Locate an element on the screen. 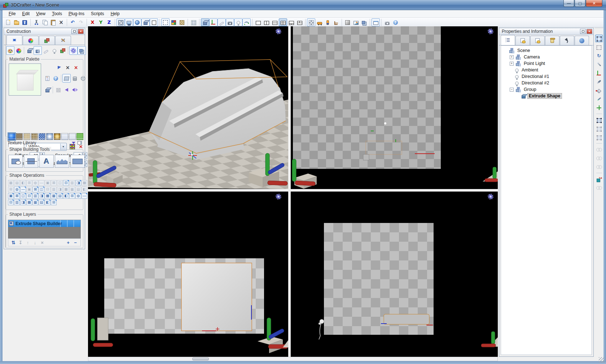 This screenshot has height=364, width=606. fan-button: ▣ is located at coordinates (11, 196).